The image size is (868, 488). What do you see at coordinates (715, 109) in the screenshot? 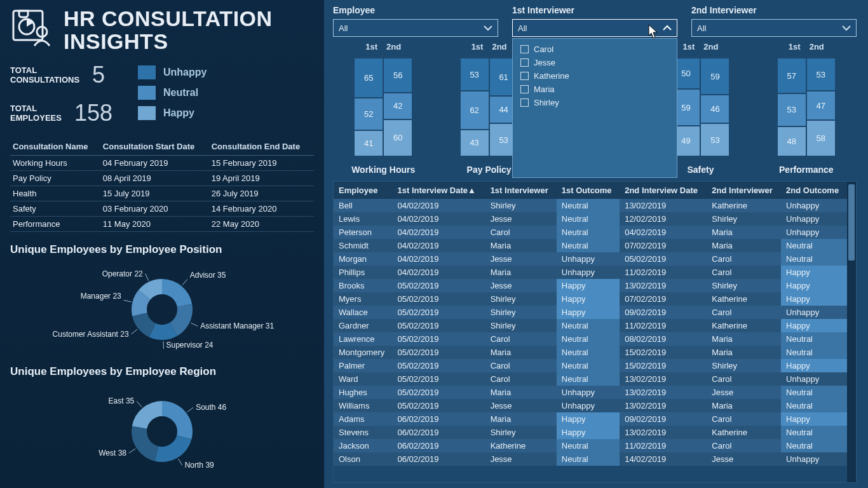
I see `bar-segment: 46` at bounding box center [715, 109].